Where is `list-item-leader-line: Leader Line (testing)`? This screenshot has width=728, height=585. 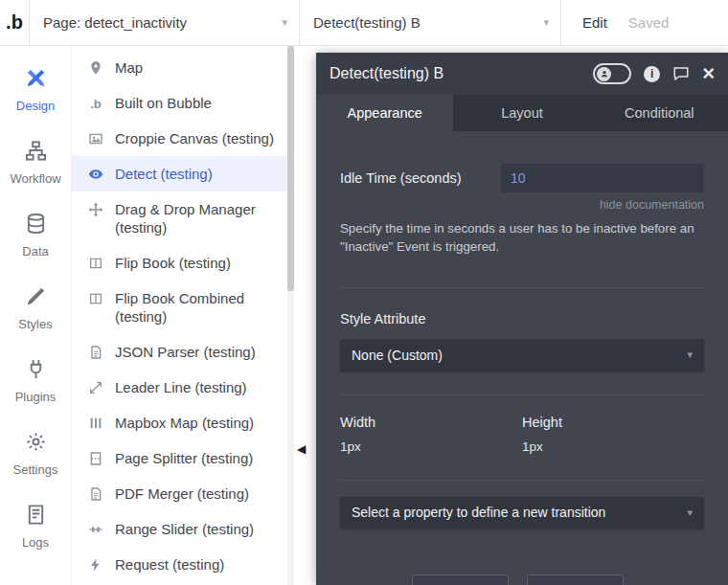
list-item-leader-line: Leader Line (testing) is located at coordinates (180, 387).